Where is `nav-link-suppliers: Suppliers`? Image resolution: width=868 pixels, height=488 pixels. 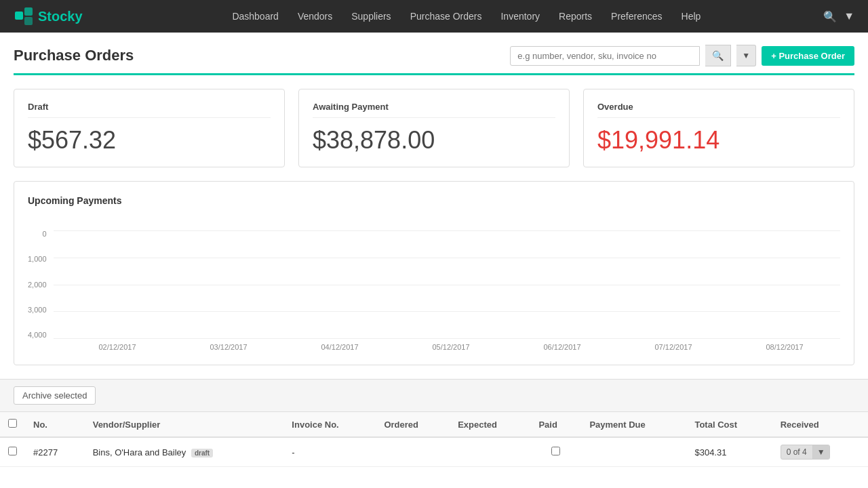
nav-link-suppliers: Suppliers is located at coordinates (371, 16).